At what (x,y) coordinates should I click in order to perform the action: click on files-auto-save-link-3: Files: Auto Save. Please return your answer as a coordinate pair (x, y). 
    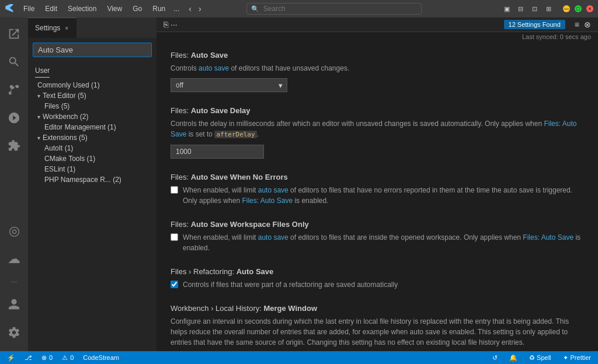
    Looking at the image, I should click on (548, 237).